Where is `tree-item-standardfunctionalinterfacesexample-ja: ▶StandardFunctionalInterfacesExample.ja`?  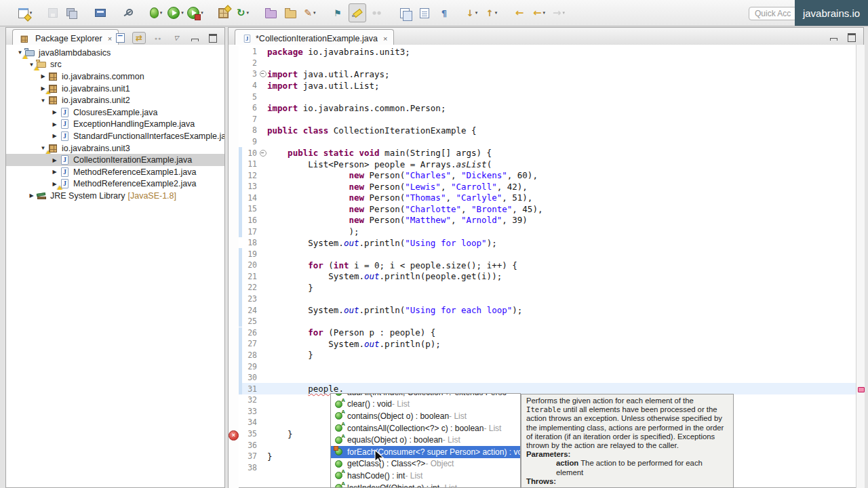
tree-item-standardfunctionalinterfacesexample-ja: ▶StandardFunctionalInterfacesExample.ja is located at coordinates (115, 136).